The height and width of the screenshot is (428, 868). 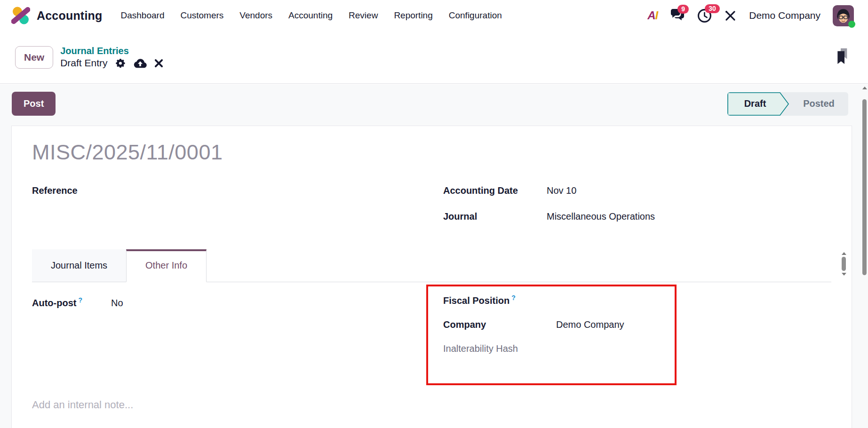 What do you see at coordinates (712, 8) in the screenshot?
I see `activities-badge: 30` at bounding box center [712, 8].